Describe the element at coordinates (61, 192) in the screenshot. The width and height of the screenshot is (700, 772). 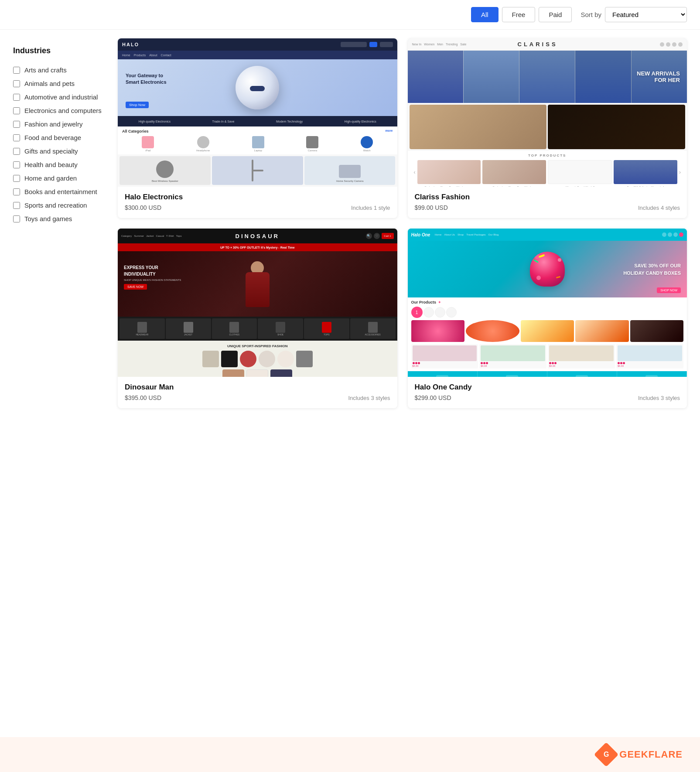
I see `sidebar-item-label-books: Books and entertainment` at that location.